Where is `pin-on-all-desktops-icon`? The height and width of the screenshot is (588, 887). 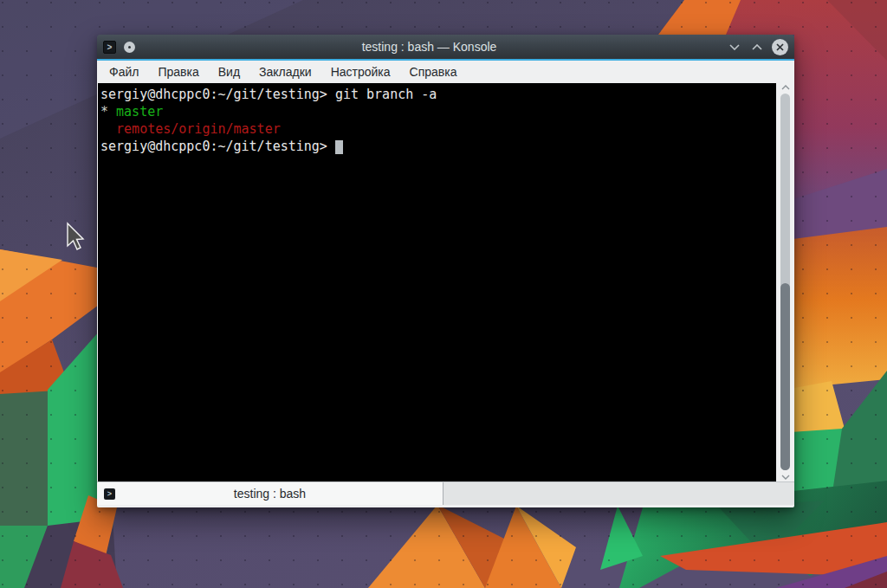
pin-on-all-desktops-icon is located at coordinates (130, 47).